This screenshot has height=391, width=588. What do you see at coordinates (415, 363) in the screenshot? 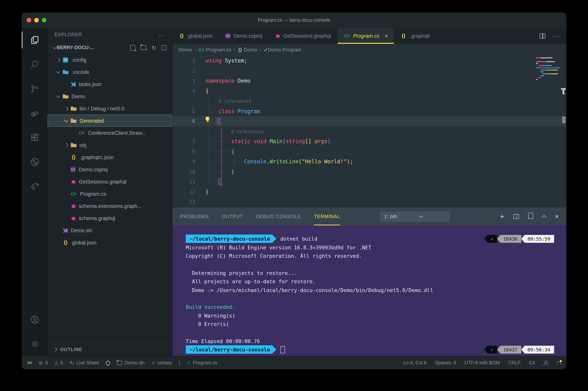
I see `status-item: Ln 6, Col 6` at bounding box center [415, 363].